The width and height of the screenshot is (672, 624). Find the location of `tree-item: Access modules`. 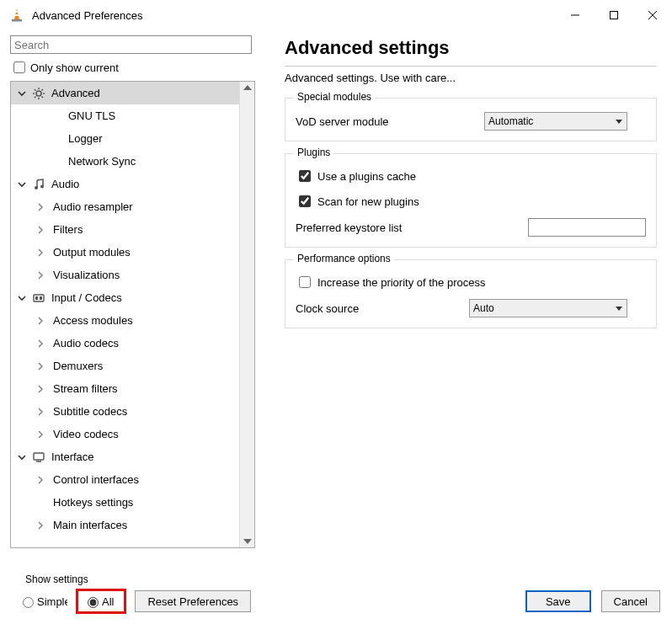

tree-item: Access modules is located at coordinates (125, 320).